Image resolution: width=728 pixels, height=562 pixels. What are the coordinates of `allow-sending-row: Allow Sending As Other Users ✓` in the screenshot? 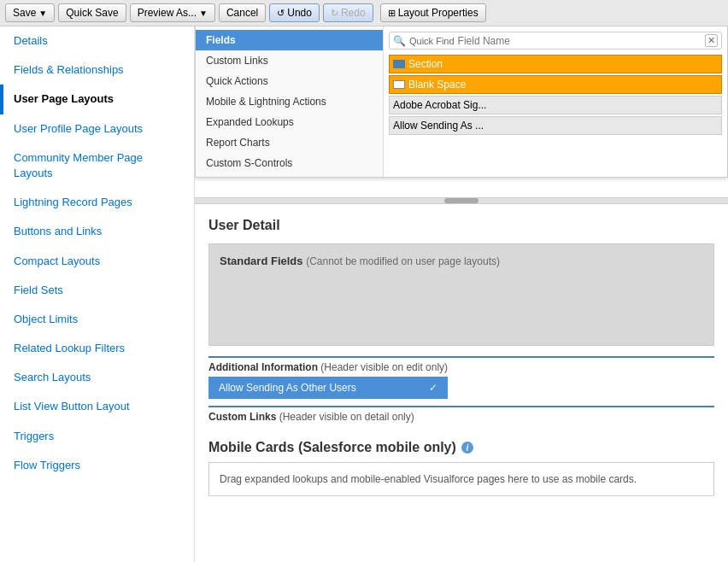 It's located at (328, 388).